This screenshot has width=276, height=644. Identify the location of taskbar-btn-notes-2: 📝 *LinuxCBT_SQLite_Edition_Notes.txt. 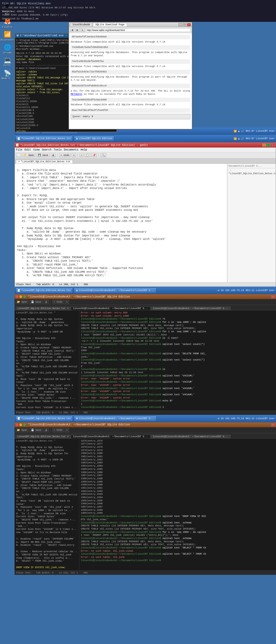
(44, 139).